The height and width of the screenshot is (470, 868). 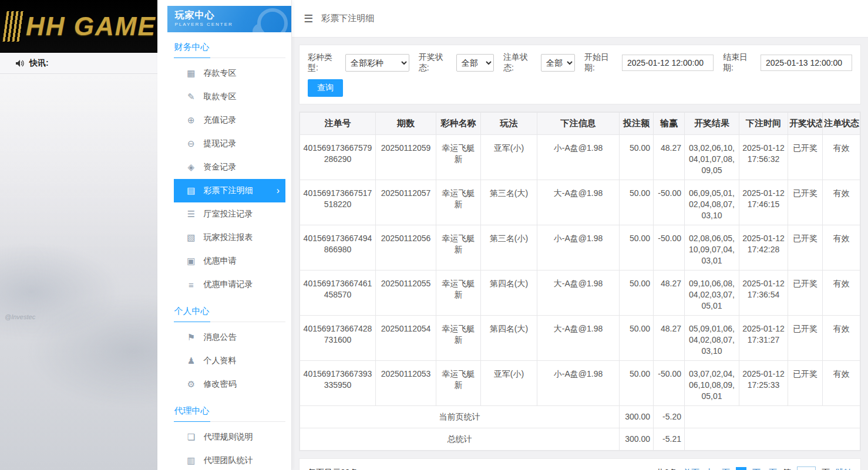 I want to click on players-center-title: 玩家中心, so click(x=233, y=15).